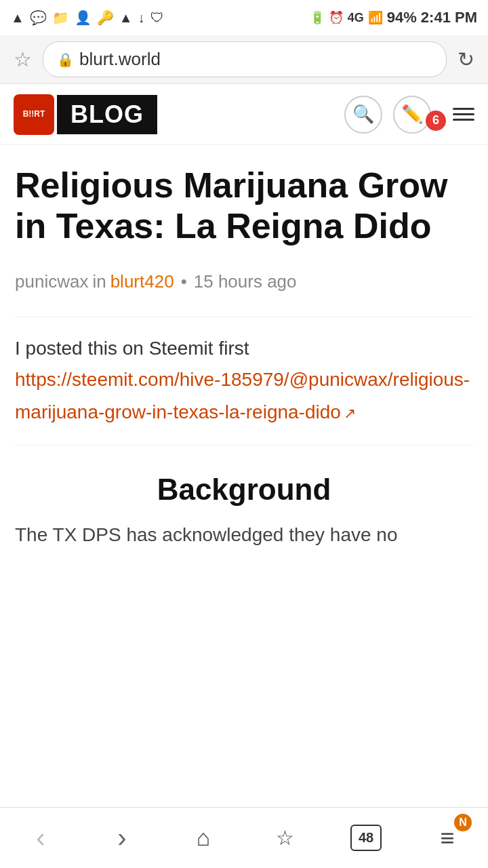 This screenshot has height=868, width=488. What do you see at coordinates (142, 282) in the screenshot?
I see `article-tag: blurt420` at bounding box center [142, 282].